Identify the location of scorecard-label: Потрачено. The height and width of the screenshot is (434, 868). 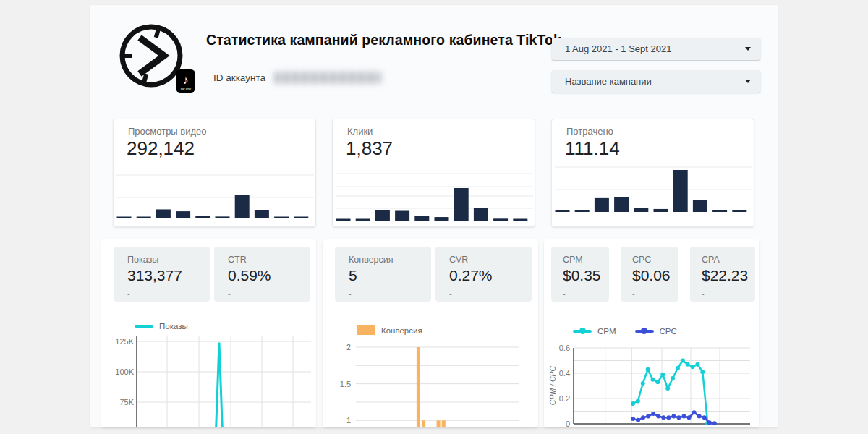
(660, 132).